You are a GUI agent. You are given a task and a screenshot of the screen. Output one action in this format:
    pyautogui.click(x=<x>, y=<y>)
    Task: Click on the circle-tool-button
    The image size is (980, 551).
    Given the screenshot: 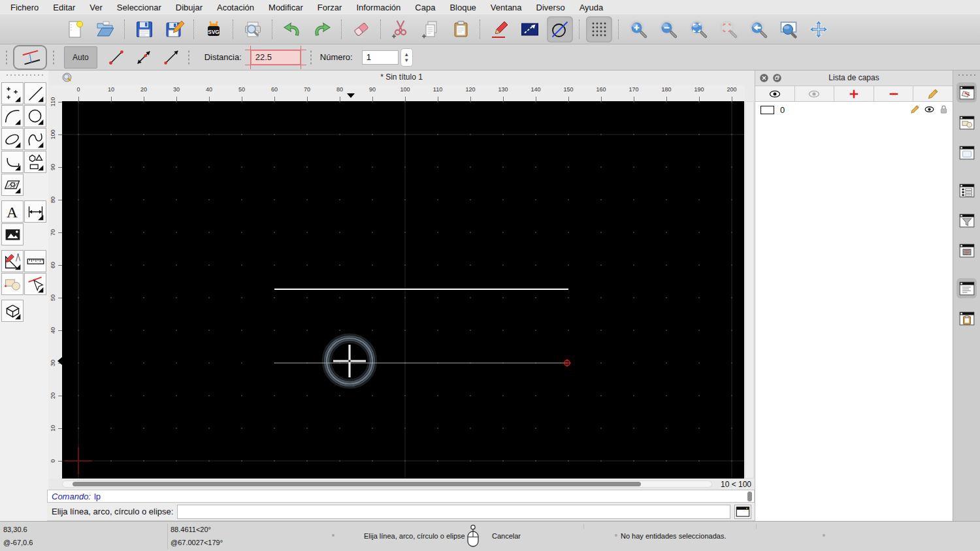 What is the action you would take?
    pyautogui.click(x=35, y=116)
    